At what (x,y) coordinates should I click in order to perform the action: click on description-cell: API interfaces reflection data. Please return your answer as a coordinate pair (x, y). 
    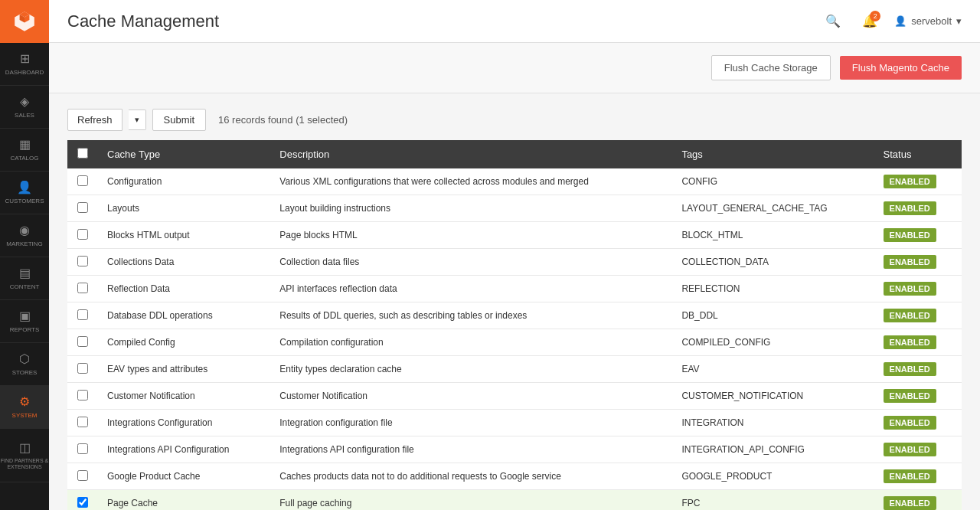
    Looking at the image, I should click on (472, 289).